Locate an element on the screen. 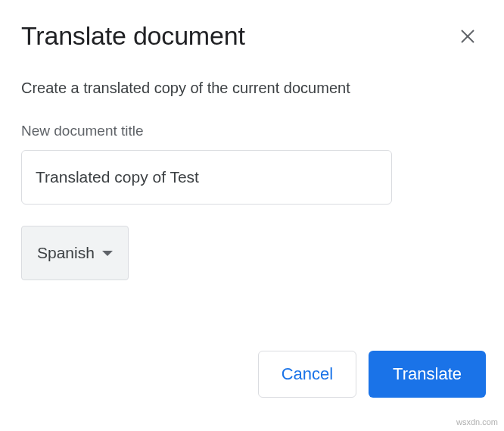 The height and width of the screenshot is (431, 504). language-selected-label: Spanish is located at coordinates (66, 253).